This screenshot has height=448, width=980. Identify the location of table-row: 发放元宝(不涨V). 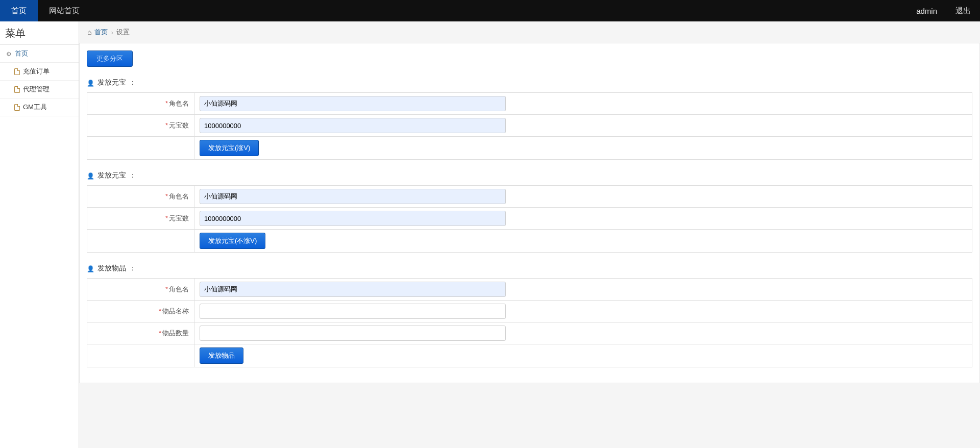
(530, 241).